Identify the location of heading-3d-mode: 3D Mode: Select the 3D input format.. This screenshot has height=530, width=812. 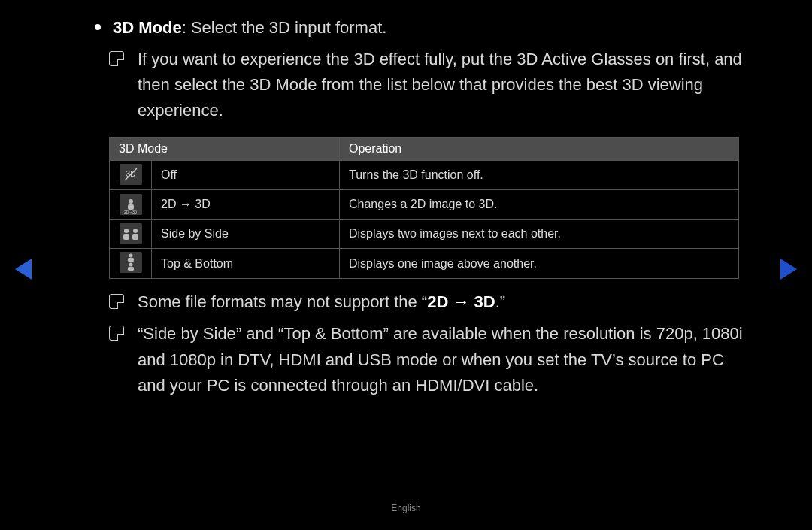
(423, 28).